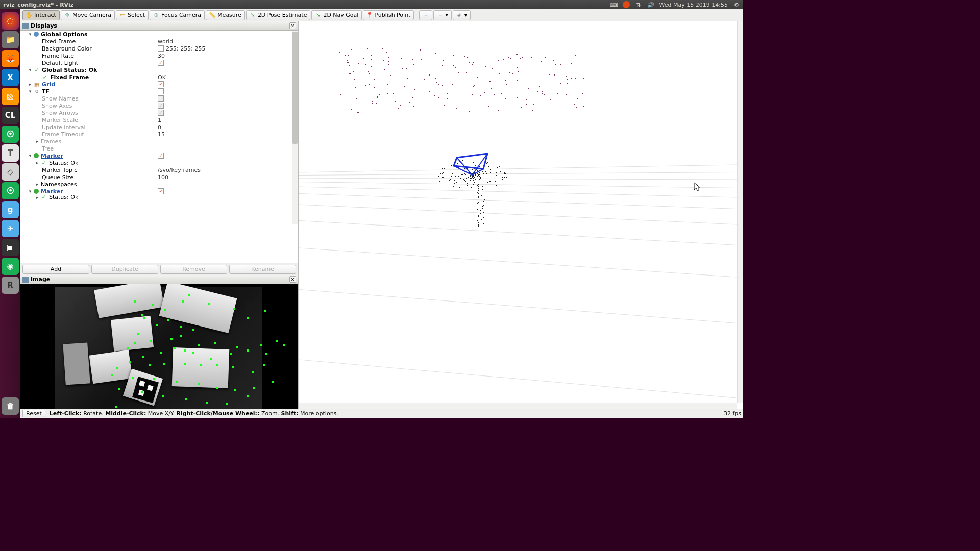  What do you see at coordinates (159, 346) in the screenshot?
I see `image-view` at bounding box center [159, 346].